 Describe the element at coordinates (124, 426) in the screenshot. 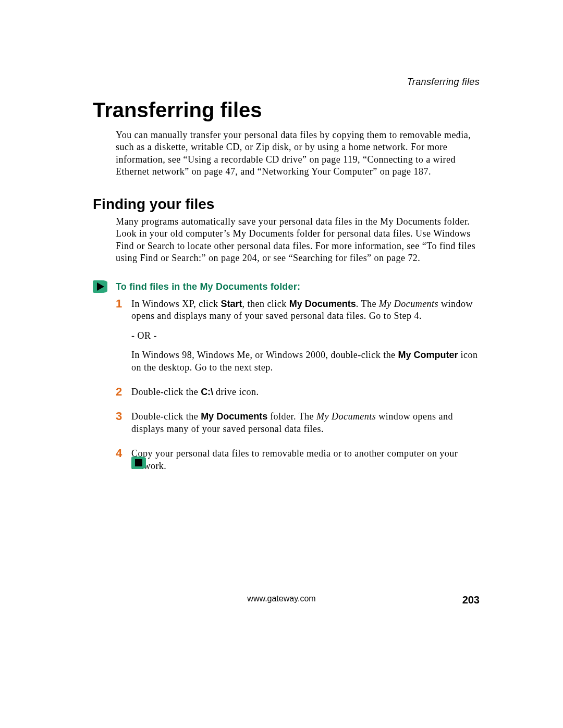

I see `step-number: 3` at that location.